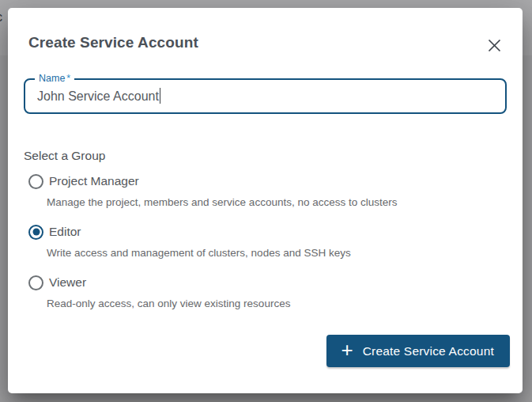  What do you see at coordinates (266, 181) in the screenshot?
I see `radio-row-project-manager: Project Manager` at bounding box center [266, 181].